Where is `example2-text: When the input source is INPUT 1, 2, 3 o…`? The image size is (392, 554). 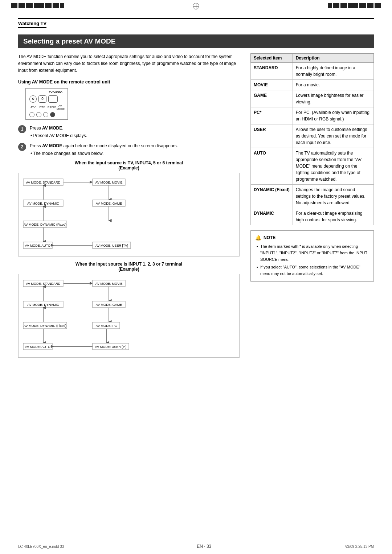
example2-text: When the input source is INPUT 1, 2, 3 o… is located at coordinates (129, 264).